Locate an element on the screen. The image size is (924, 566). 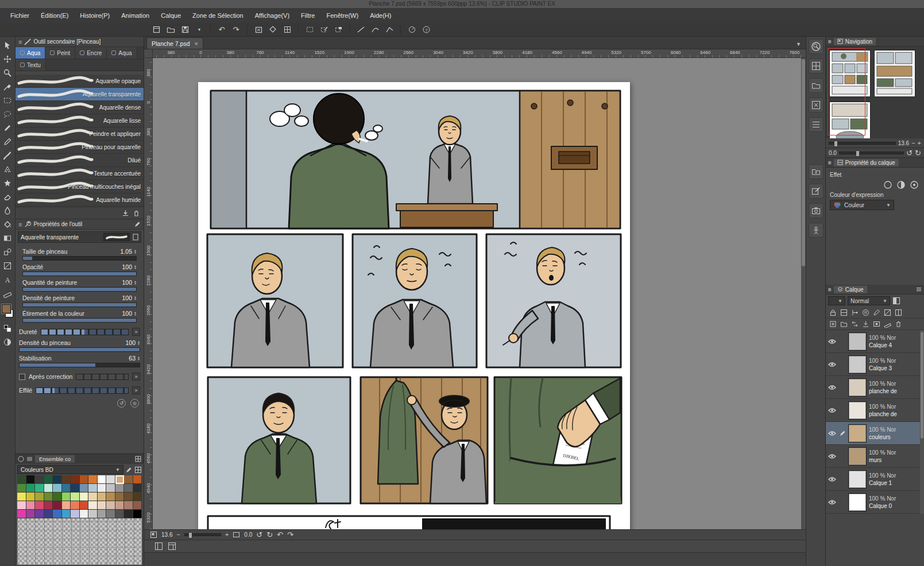
taper-slider is located at coordinates (82, 390).